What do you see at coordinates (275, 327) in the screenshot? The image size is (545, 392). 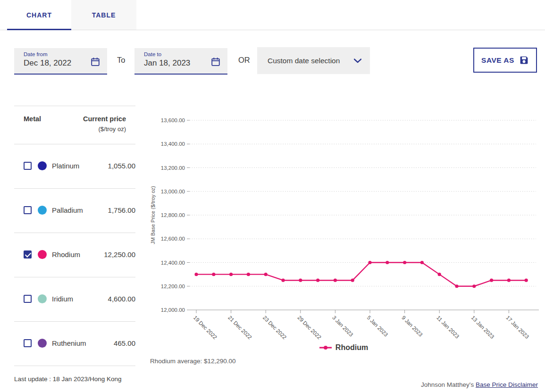 I see `svg-text: 23 Dec 2022` at bounding box center [275, 327].